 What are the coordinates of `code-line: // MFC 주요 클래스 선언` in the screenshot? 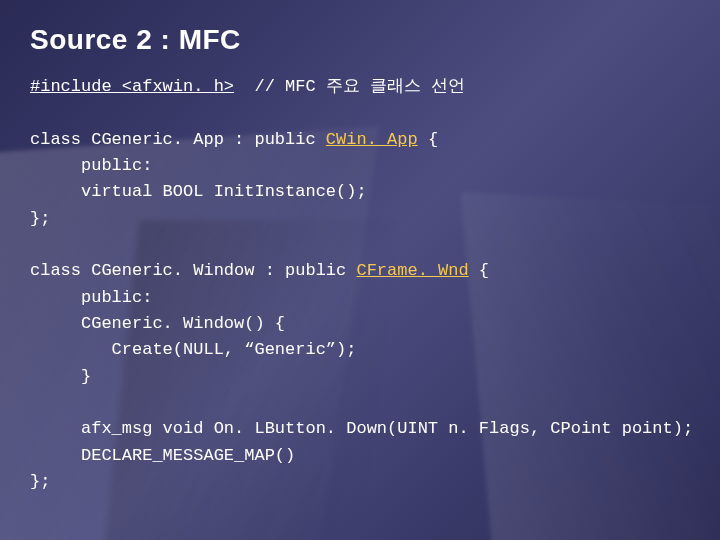 It's located at (350, 86).